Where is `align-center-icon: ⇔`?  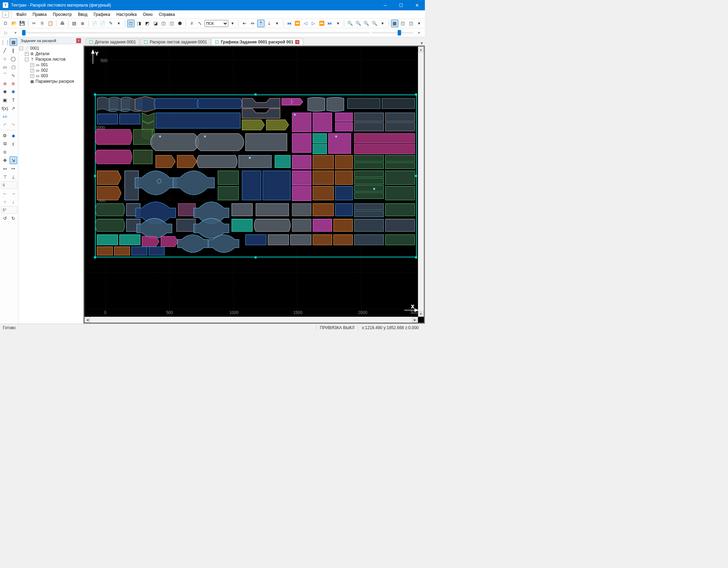
align-center-icon: ⇔ is located at coordinates (253, 23).